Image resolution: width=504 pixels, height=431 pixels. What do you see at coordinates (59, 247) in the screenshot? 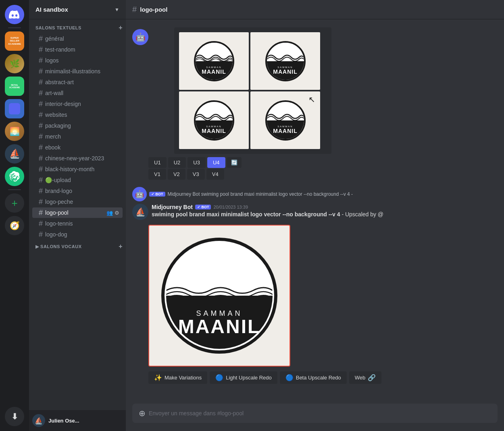
I see `vocal-channels-label: ▶ SALONS VOCAUX` at bounding box center [59, 247].